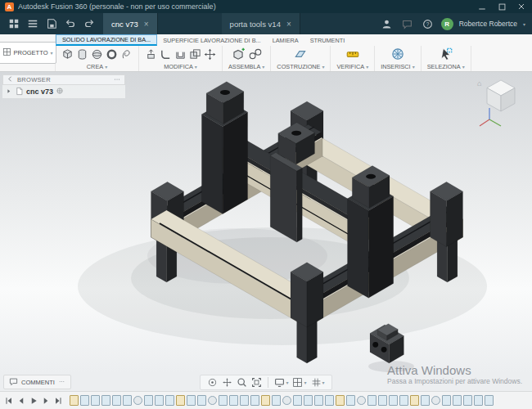  Describe the element at coordinates (70, 24) in the screenshot. I see `undo-button` at that location.